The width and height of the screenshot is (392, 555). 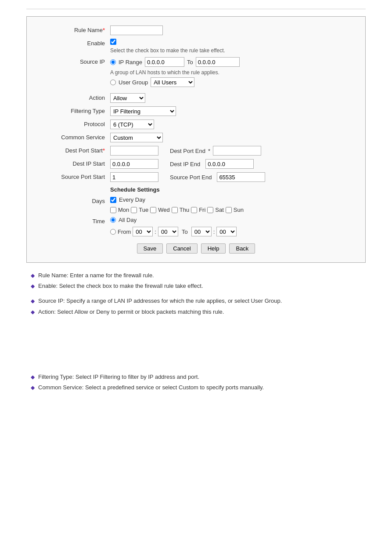 What do you see at coordinates (143, 111) in the screenshot?
I see `filtering-type-select: IP Filtering` at bounding box center [143, 111].